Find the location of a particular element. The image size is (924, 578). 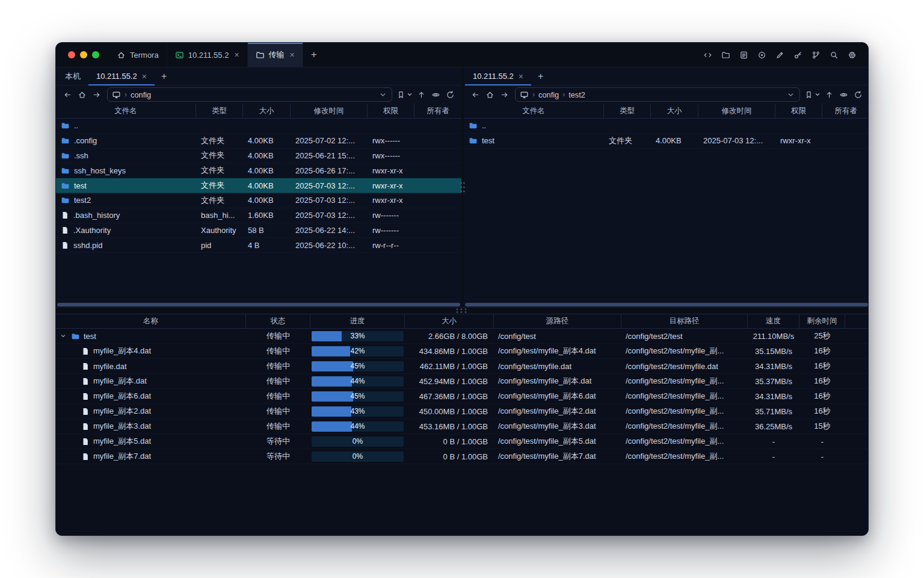

transfer-row: myfile.dat传输中45%462.11MB / 1.00GB/config… is located at coordinates (462, 366).